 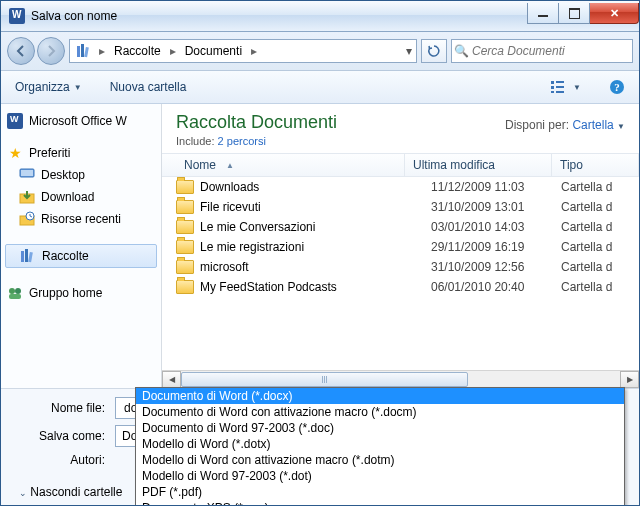 What do you see at coordinates (316, 187) in the screenshot?
I see `file-name: Downloads` at bounding box center [316, 187].